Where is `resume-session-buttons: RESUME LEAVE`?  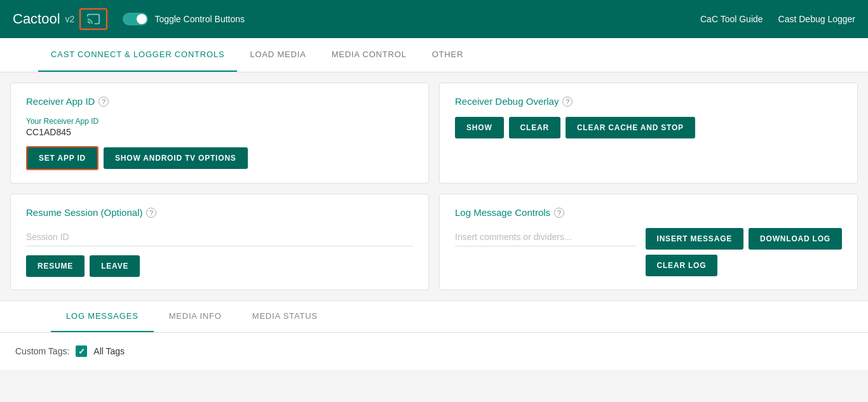
resume-session-buttons: RESUME LEAVE is located at coordinates (220, 266).